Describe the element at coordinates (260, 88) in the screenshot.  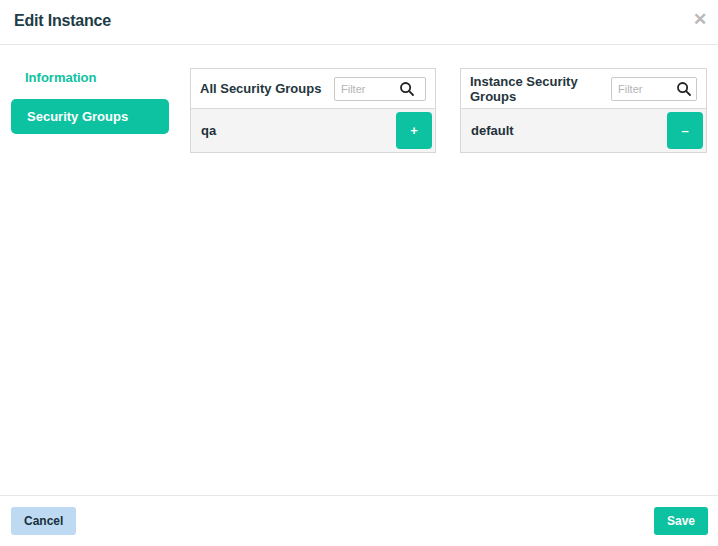
I see `all-security-groups-title: All Security Groups` at that location.